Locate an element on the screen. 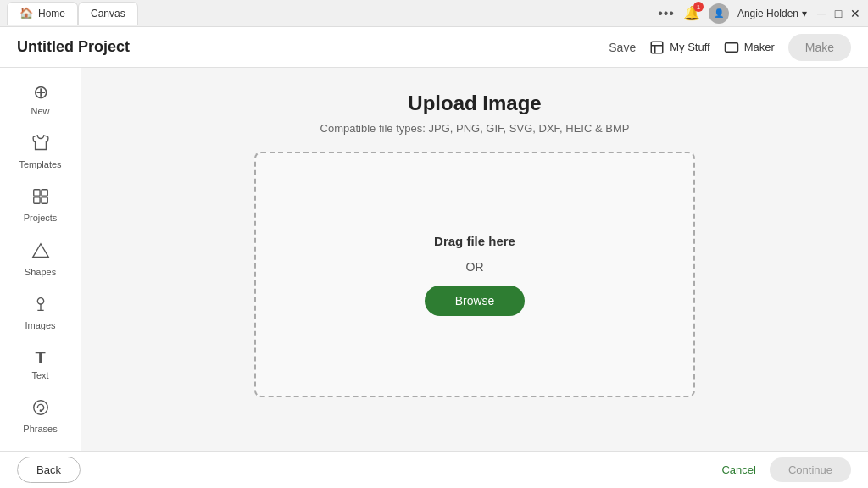 Image resolution: width=868 pixels, height=488 pixels. drag-text: Drag file here is located at coordinates (475, 241).